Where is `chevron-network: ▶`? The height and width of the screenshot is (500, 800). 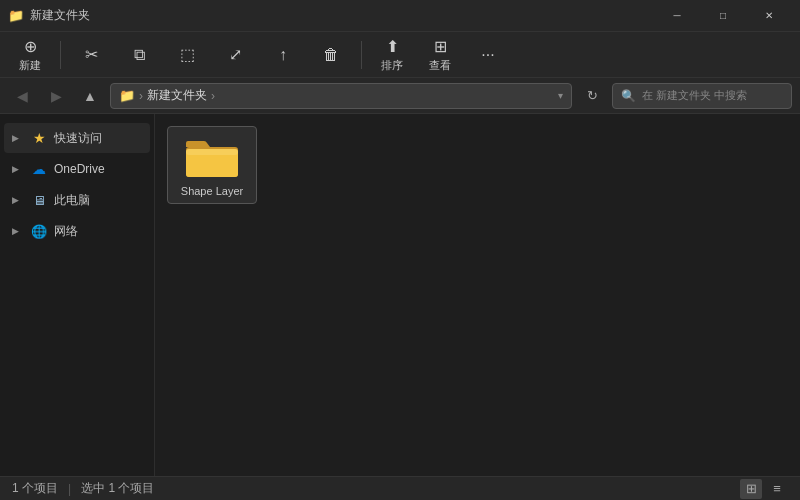 chevron-network: ▶ is located at coordinates (18, 231).